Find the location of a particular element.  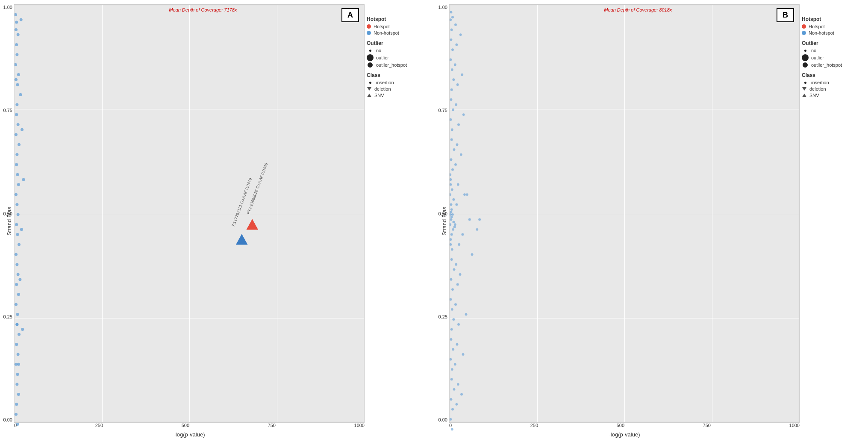

y-tick-025: 0.25 is located at coordinates (8, 317).